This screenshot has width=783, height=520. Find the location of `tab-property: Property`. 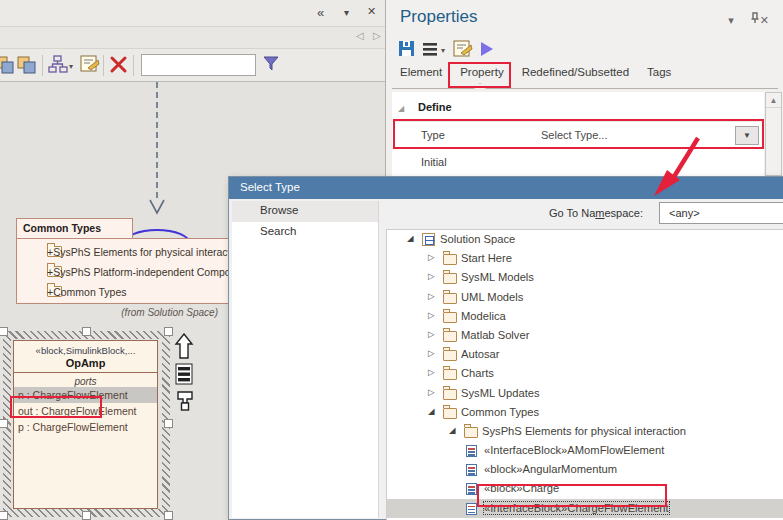

tab-property: Property is located at coordinates (482, 72).